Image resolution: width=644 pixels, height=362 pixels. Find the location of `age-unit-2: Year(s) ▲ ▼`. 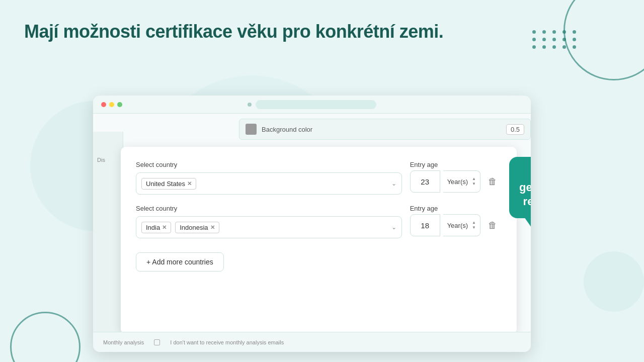

age-unit-2: Year(s) ▲ ▼ is located at coordinates (462, 225).